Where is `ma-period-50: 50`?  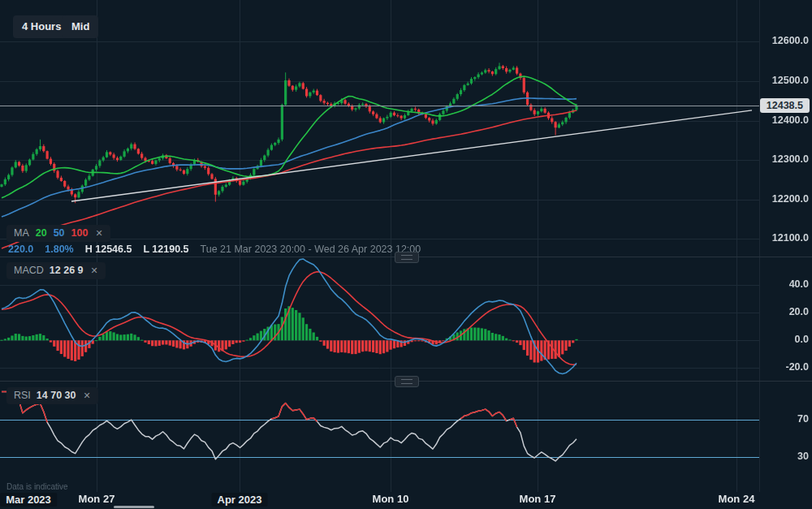 ma-period-50: 50 is located at coordinates (59, 233).